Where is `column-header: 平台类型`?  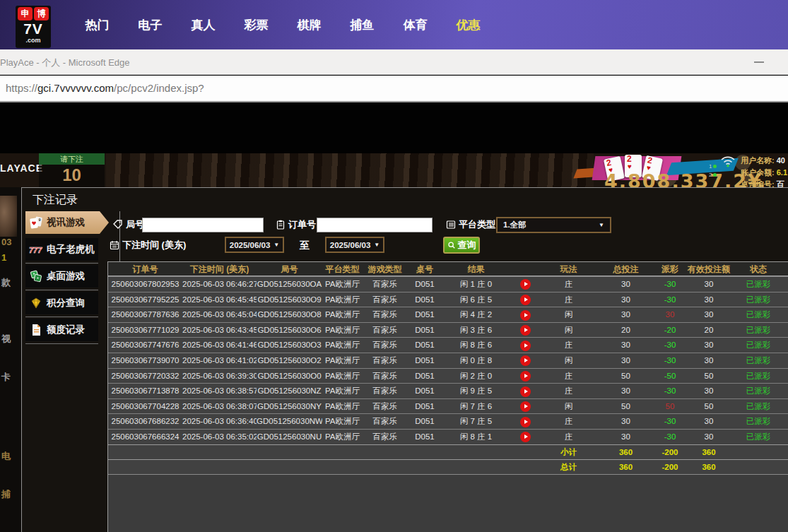 column-header: 平台类型 is located at coordinates (342, 268).